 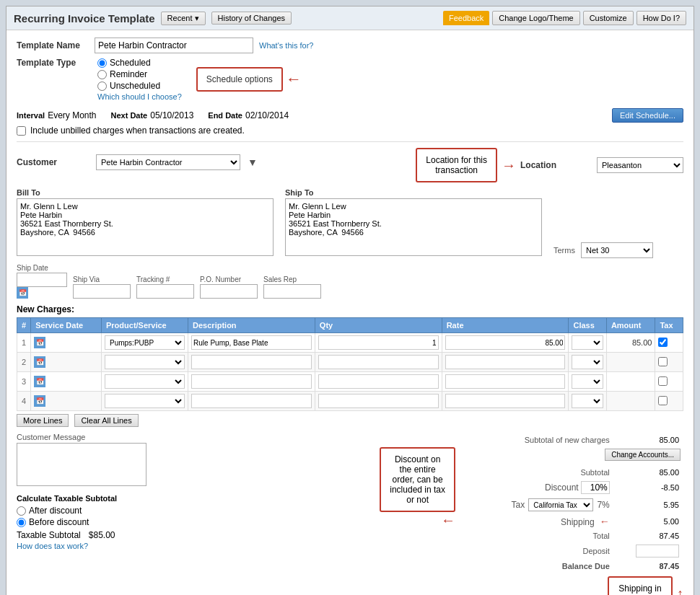 What do you see at coordinates (144, 401) in the screenshot?
I see `row4-product-select` at bounding box center [144, 401].